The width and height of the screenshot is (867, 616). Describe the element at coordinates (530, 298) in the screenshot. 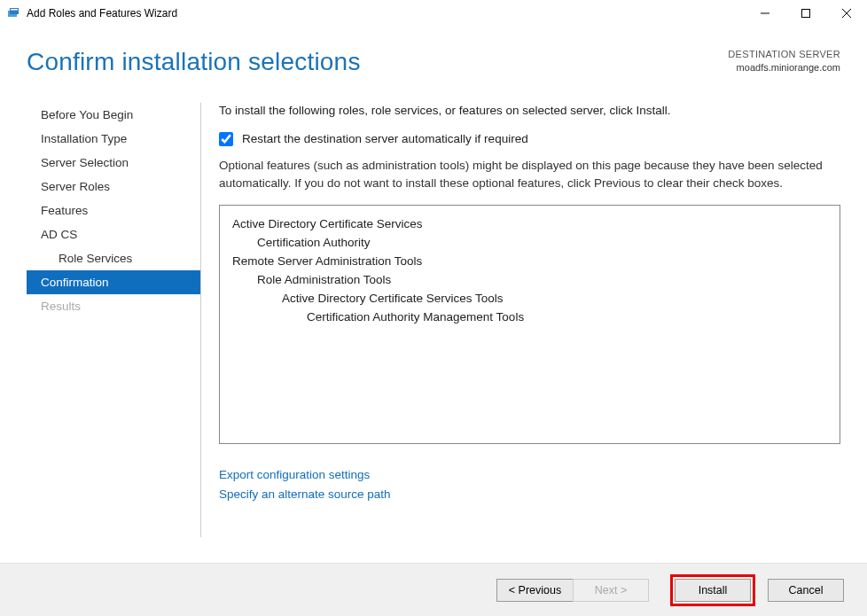

I see `install-item: Active Directory Certificate Services To…` at that location.